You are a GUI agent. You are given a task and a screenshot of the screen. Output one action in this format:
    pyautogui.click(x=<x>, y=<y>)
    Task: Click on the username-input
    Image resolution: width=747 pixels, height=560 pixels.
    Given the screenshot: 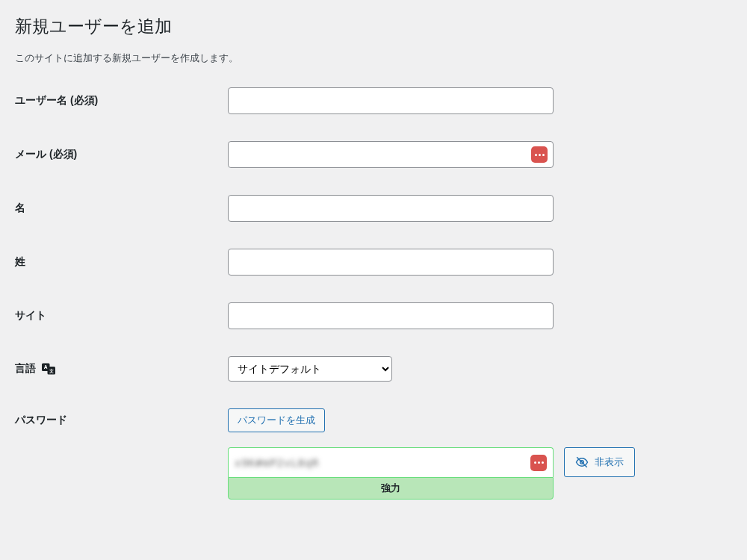 What is the action you would take?
    pyautogui.click(x=391, y=101)
    